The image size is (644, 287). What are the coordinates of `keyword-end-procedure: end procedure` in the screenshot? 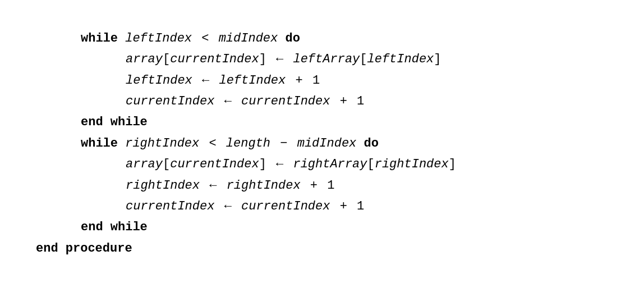 It's located at (84, 248).